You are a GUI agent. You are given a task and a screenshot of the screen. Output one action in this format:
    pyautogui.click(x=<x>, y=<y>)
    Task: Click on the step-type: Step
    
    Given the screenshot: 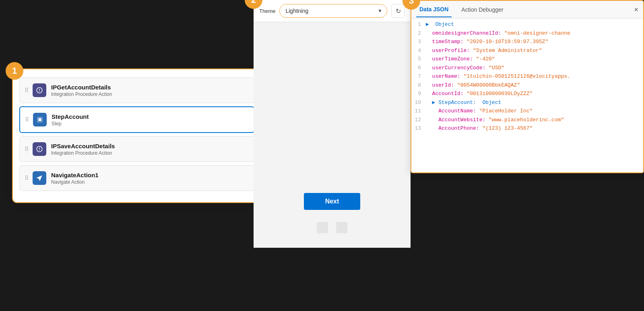 What is the action you would take?
    pyautogui.click(x=70, y=124)
    